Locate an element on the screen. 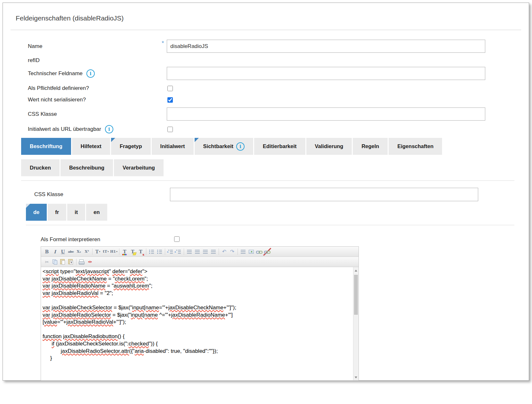 This screenshot has width=532, height=404. underline-icon: U is located at coordinates (63, 252).